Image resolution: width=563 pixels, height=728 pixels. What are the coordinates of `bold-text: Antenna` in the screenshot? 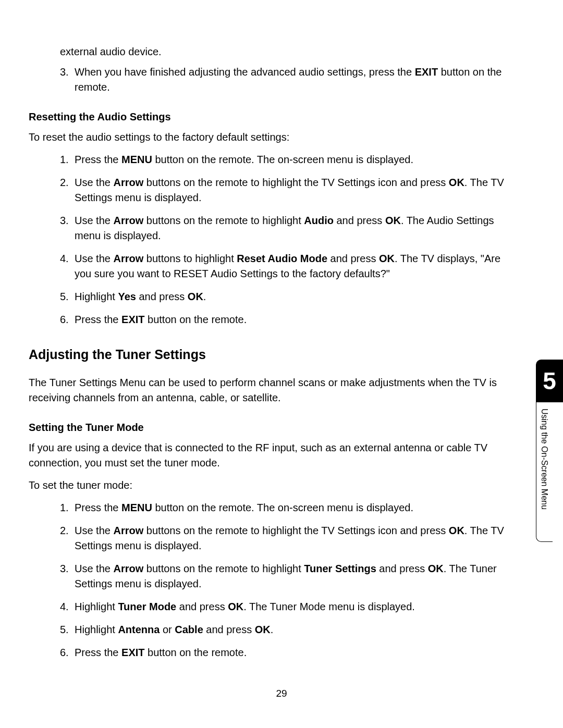 It's located at (139, 630).